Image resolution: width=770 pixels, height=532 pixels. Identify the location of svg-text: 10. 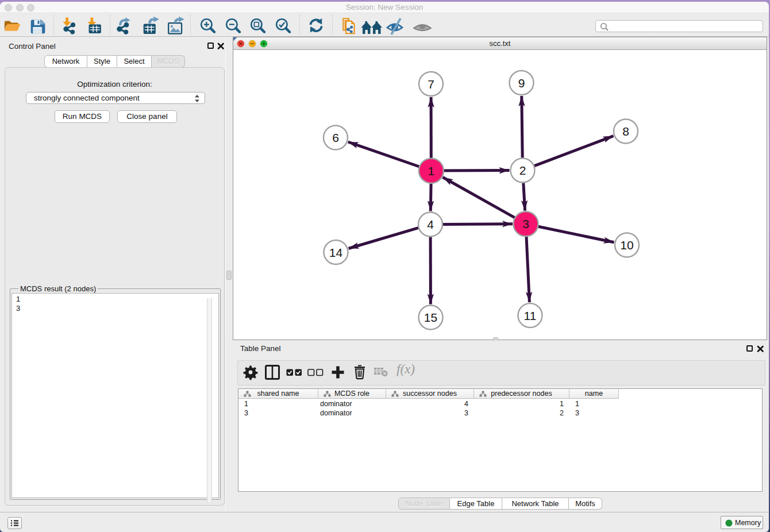
(626, 245).